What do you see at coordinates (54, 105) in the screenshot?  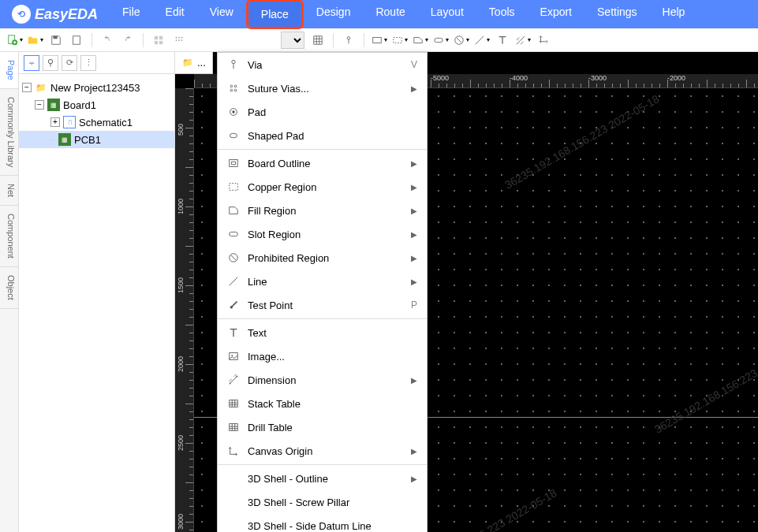 I see `board-icon: ▦` at bounding box center [54, 105].